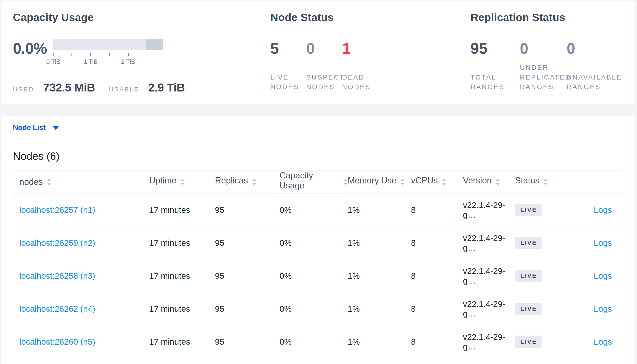 This screenshot has height=364, width=637. Describe the element at coordinates (379, 182) in the screenshot. I see `column-header-memory-use: Memory Use` at that location.